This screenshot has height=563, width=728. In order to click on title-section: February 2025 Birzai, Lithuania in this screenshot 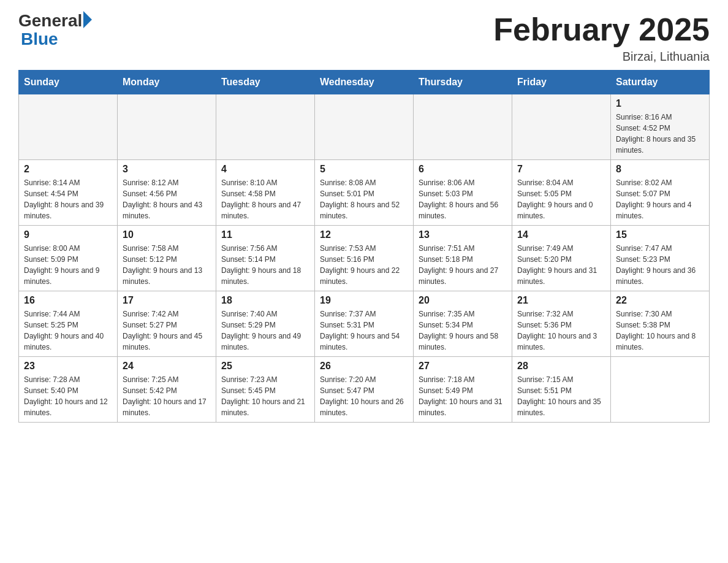, I will do `click(602, 38)`.